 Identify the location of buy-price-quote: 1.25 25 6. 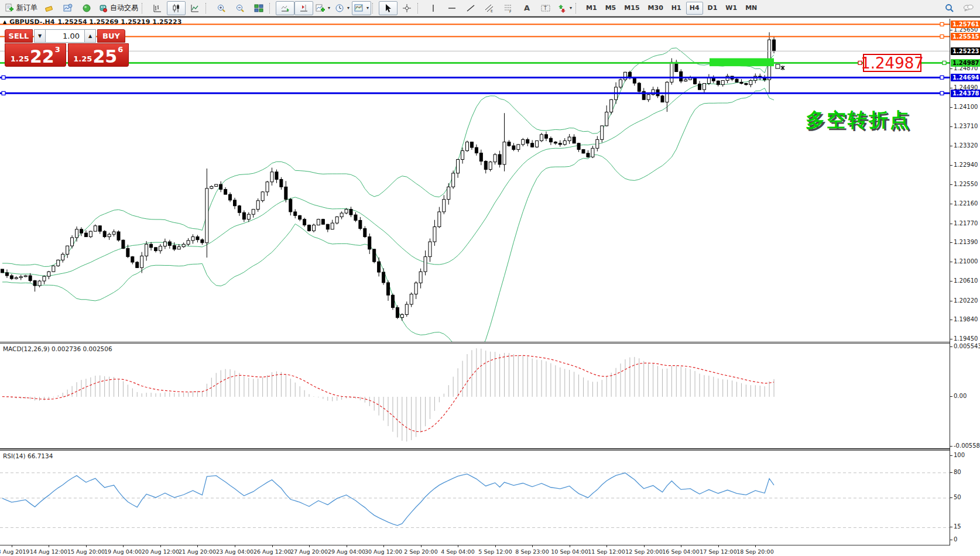
(98, 55).